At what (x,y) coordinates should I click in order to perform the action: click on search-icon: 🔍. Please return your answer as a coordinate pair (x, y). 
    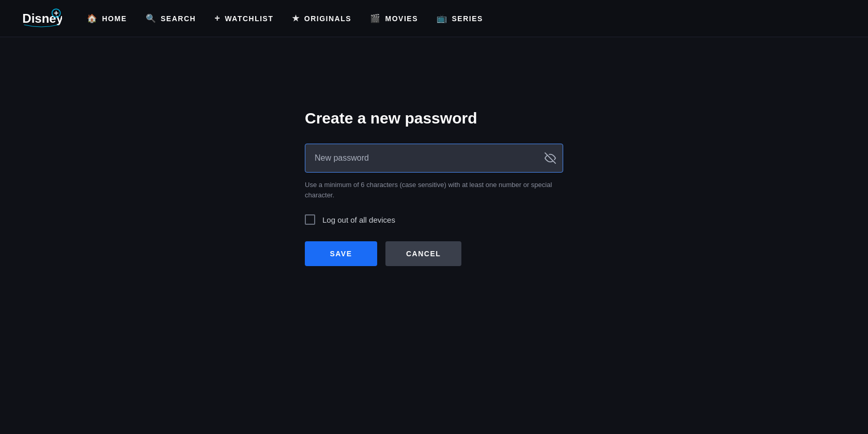
    Looking at the image, I should click on (151, 19).